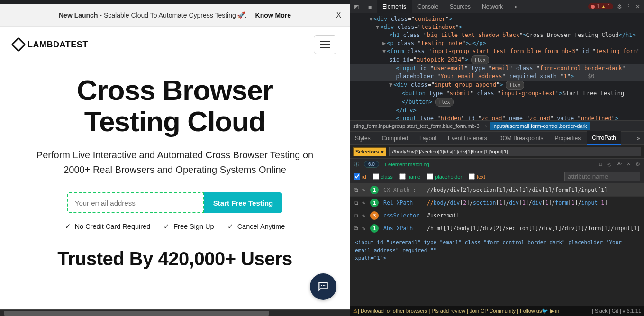 This screenshot has height=316, width=644. What do you see at coordinates (394, 7) in the screenshot?
I see `tab-elements: Elements` at bounding box center [394, 7].